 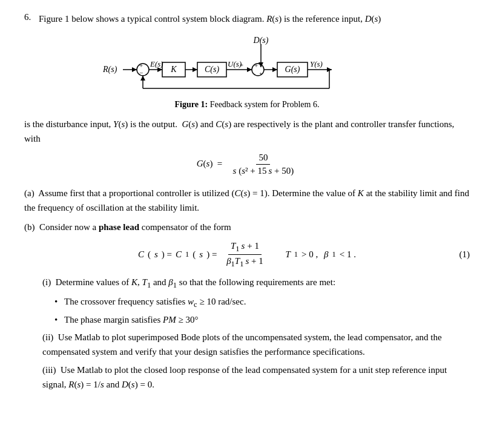 What do you see at coordinates (247, 200) in the screenshot?
I see `part-a-text: Assume first that a proportional control…` at bounding box center [247, 200].